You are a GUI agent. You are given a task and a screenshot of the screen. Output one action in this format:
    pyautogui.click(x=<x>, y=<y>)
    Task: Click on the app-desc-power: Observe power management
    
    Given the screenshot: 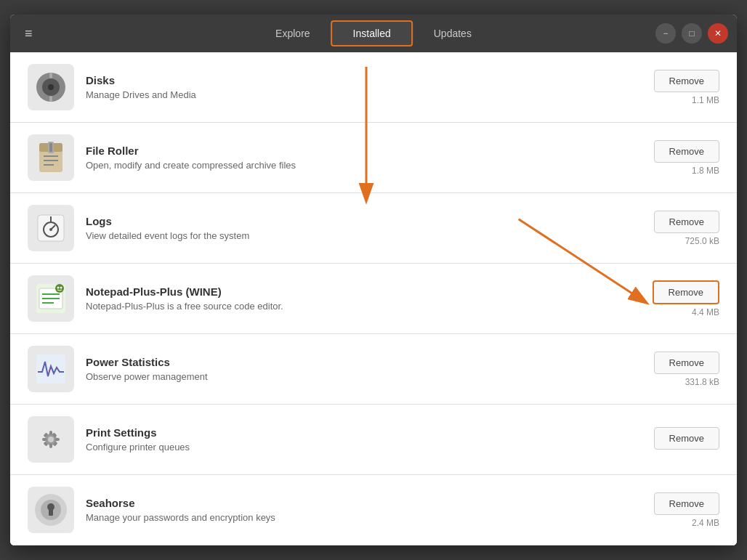 What is the action you would take?
    pyautogui.click(x=360, y=376)
    